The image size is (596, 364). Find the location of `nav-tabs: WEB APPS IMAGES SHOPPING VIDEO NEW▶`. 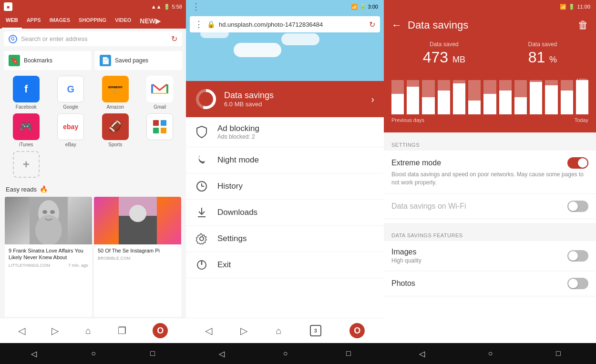

nav-tabs: WEB APPS IMAGES SHOPPING VIDEO NEW▶ is located at coordinates (93, 21).